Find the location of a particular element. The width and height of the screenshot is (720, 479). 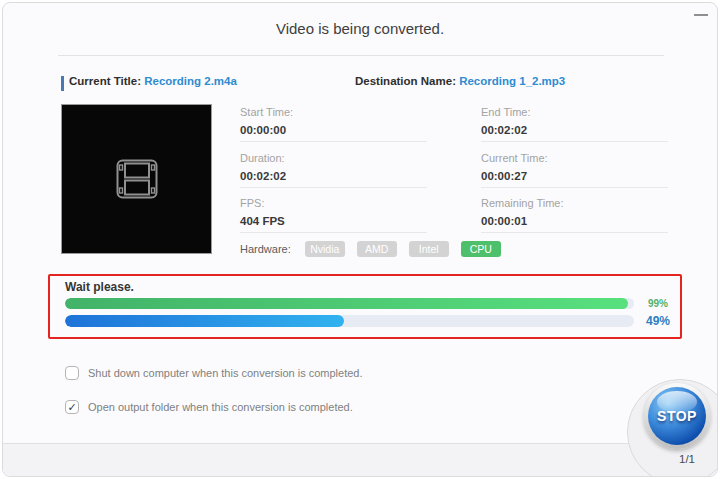

current-title-label: Current Title: is located at coordinates (105, 81).